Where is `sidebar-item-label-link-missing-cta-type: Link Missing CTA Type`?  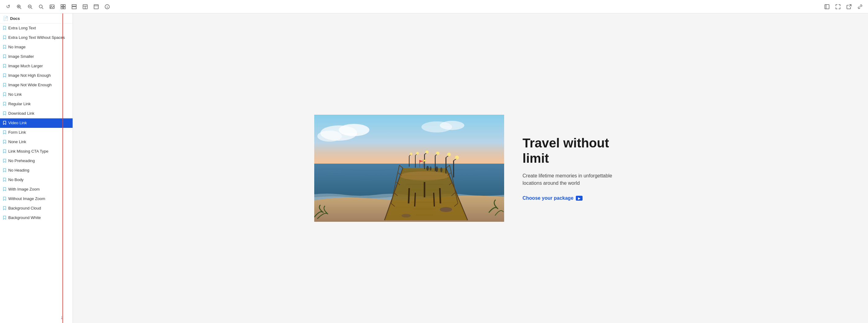
sidebar-item-label-link-missing-cta-type: Link Missing CTA Type is located at coordinates (28, 151).